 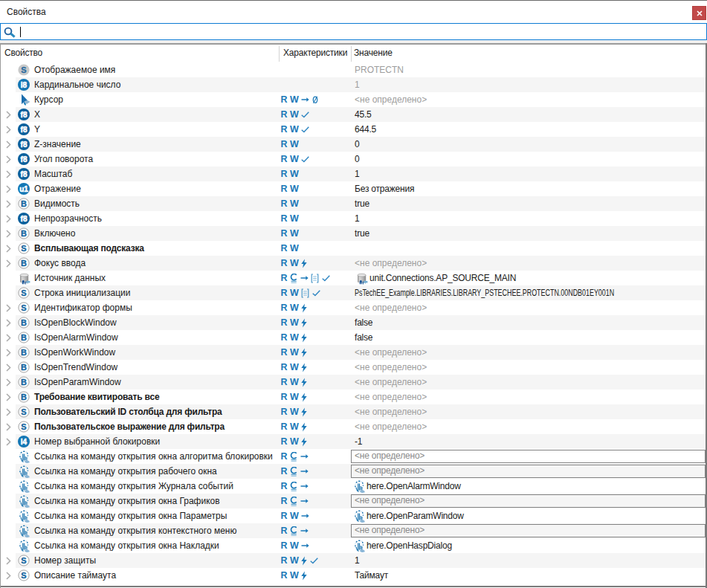 I want to click on svg-text: u1, so click(x=24, y=189).